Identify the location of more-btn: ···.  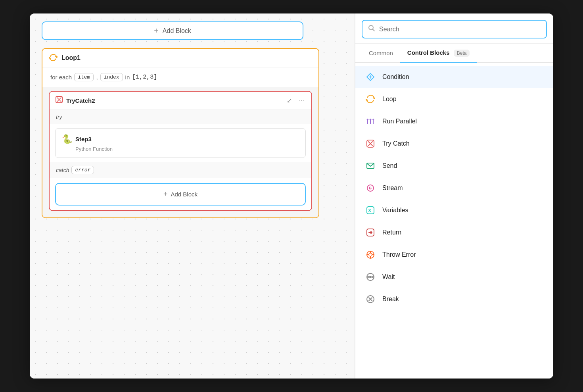
(301, 101).